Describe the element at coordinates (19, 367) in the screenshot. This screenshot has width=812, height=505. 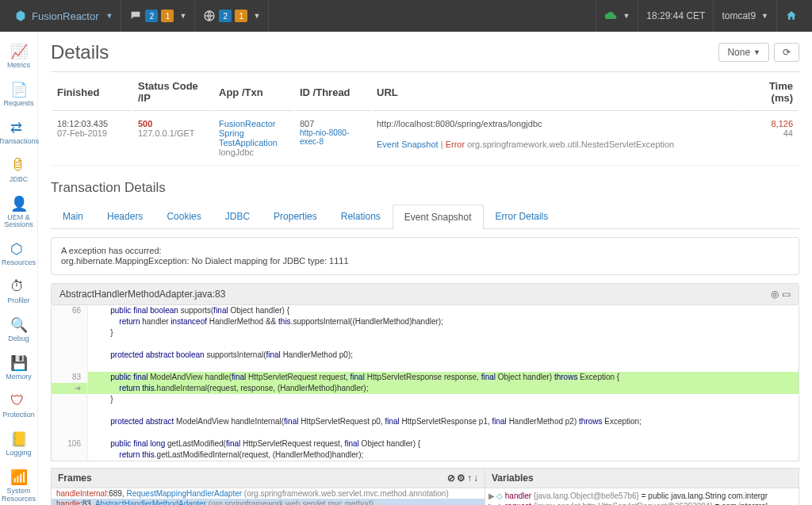
I see `sidebar-item-memory: 💾Memory` at that location.